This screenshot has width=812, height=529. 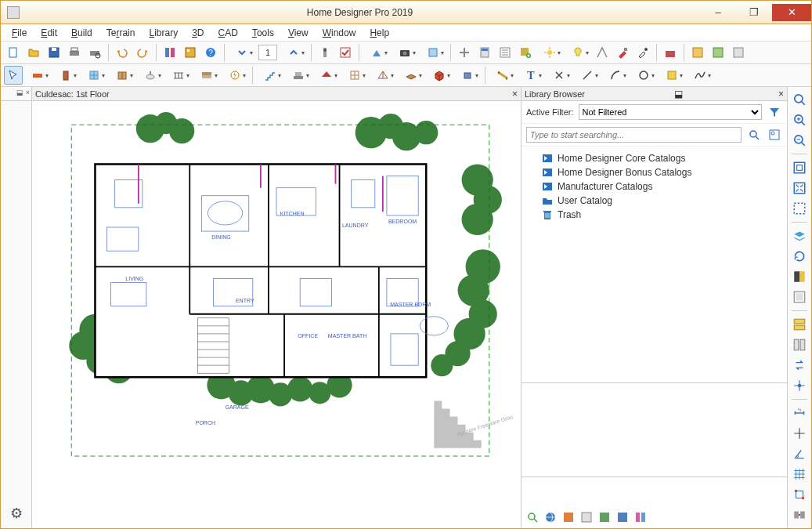 I want to click on cross-section-button, so click(x=433, y=53).